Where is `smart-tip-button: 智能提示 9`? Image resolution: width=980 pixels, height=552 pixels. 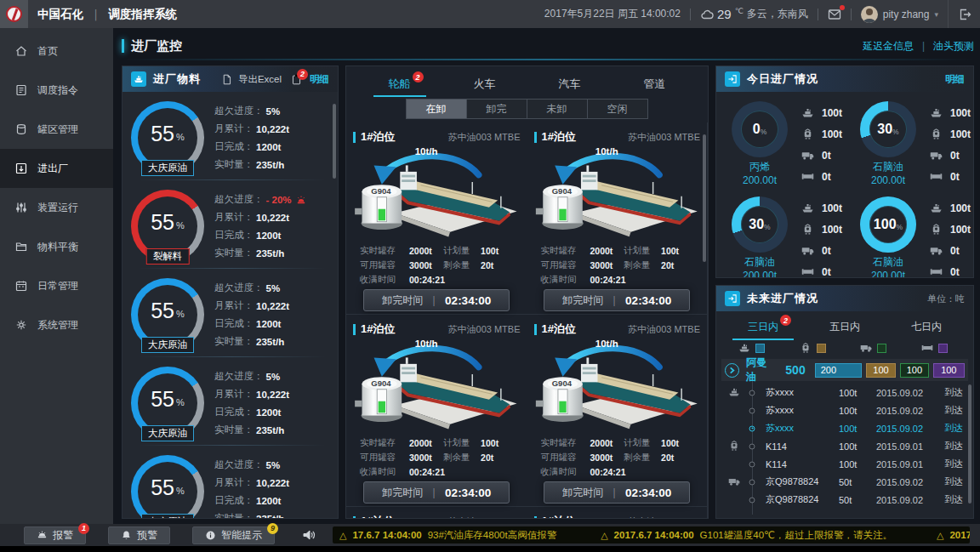 smart-tip-button: 智能提示 9 is located at coordinates (233, 536).